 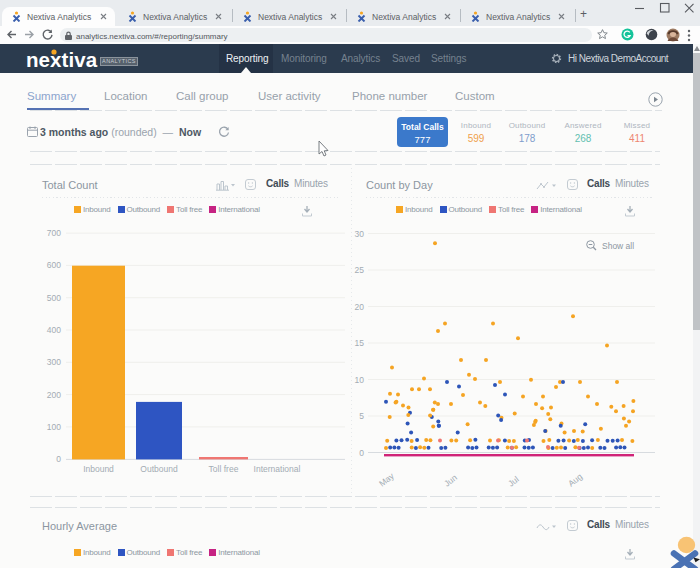 What do you see at coordinates (54, 330) in the screenshot?
I see `svg-text: 400` at bounding box center [54, 330].